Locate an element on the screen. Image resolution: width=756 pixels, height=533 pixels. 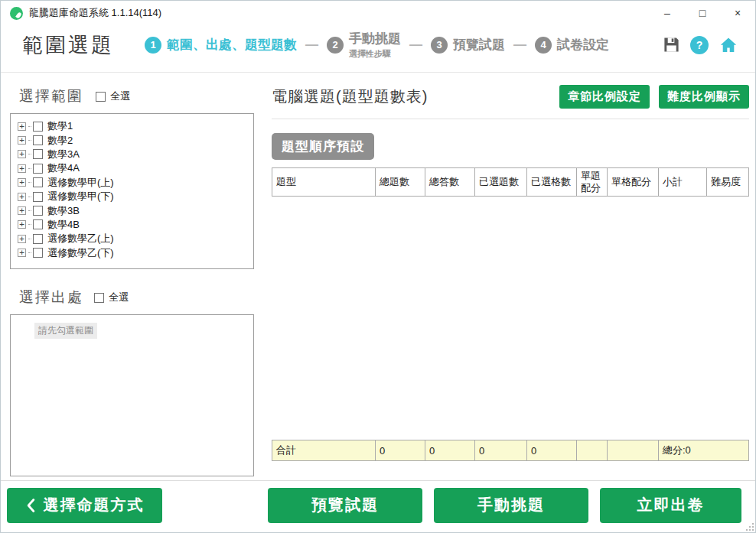
tree-item: +選修數學甲(上) is located at coordinates (135, 183).